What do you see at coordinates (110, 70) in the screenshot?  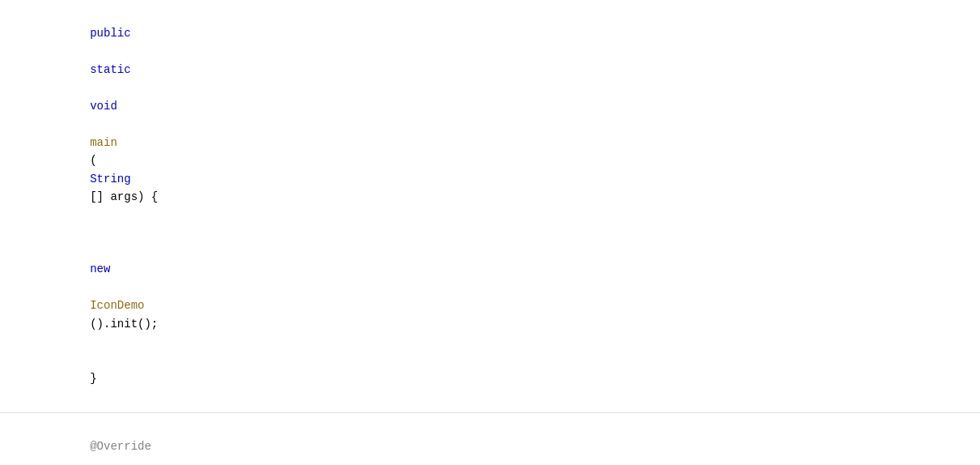 I see `keyword-static: static` at bounding box center [110, 70].